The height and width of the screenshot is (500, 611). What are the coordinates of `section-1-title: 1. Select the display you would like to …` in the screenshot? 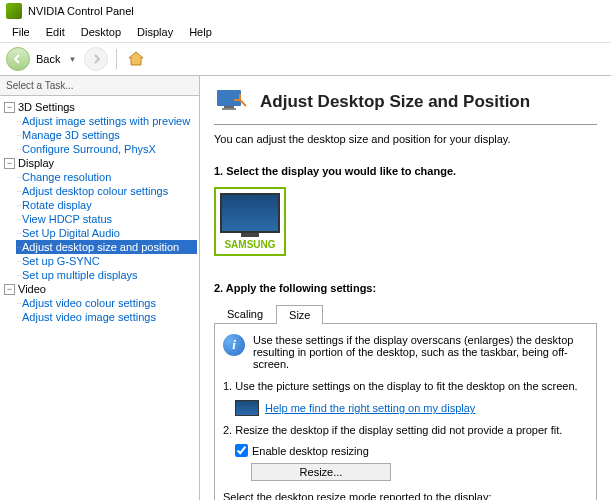 It's located at (406, 171).